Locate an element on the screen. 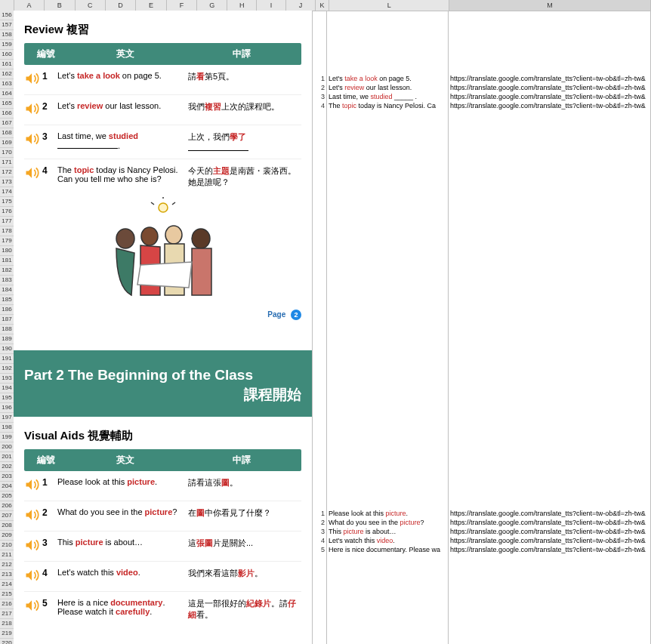  cell: 4 is located at coordinates (319, 541).